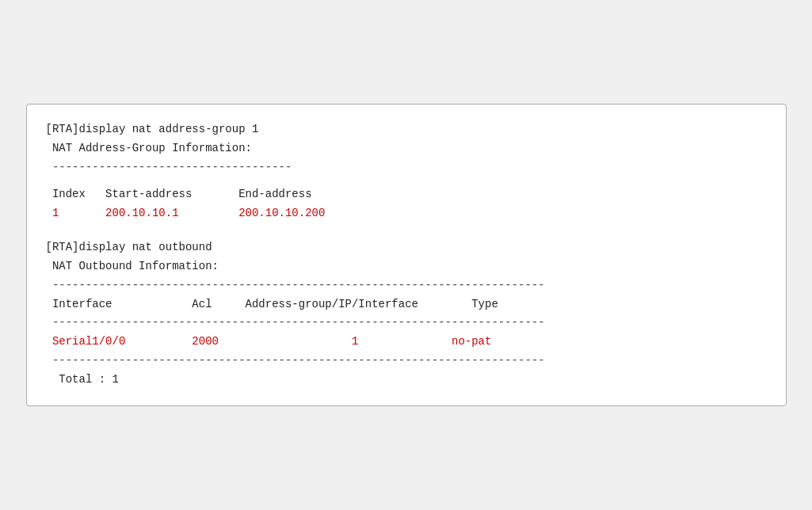 The height and width of the screenshot is (510, 812). Describe the element at coordinates (406, 267) in the screenshot. I see `nat-outbound-label: NAT Outbound Information:` at that location.